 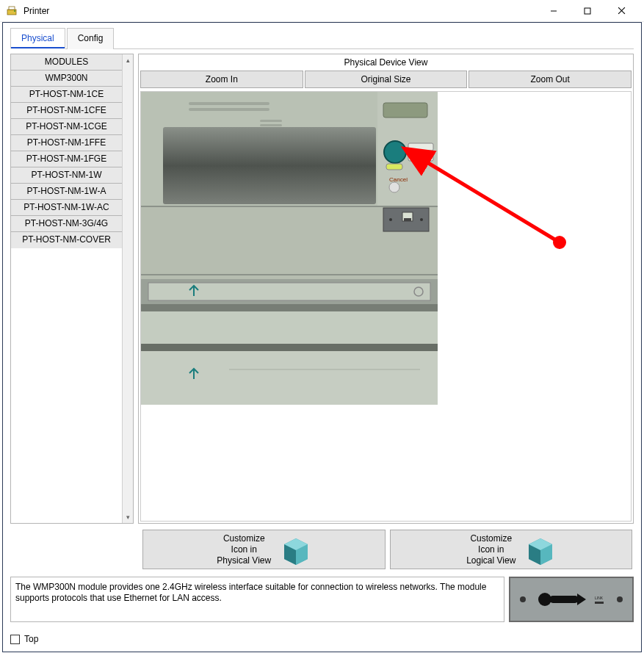 I want to click on top-label: Top, so click(x=31, y=639).